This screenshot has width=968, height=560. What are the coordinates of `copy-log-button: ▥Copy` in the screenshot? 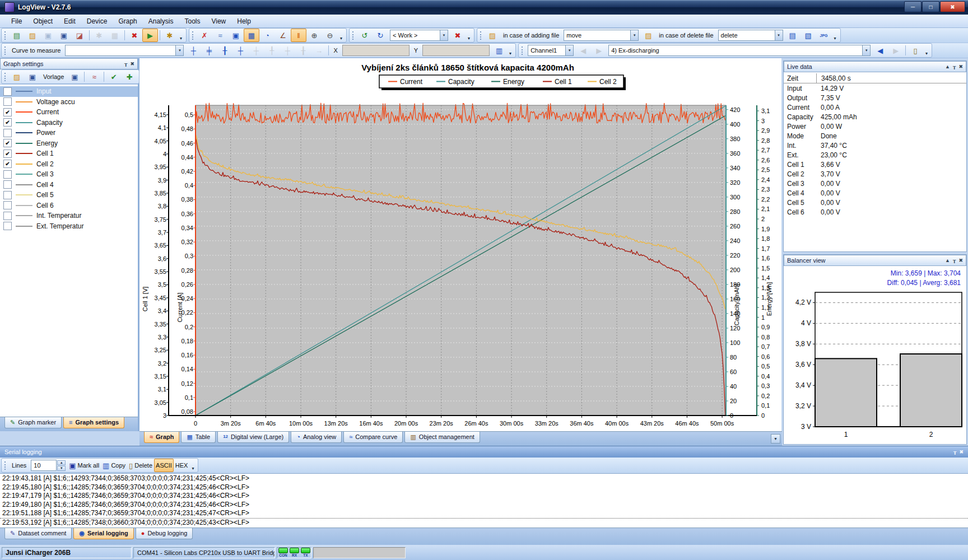 It's located at (114, 465).